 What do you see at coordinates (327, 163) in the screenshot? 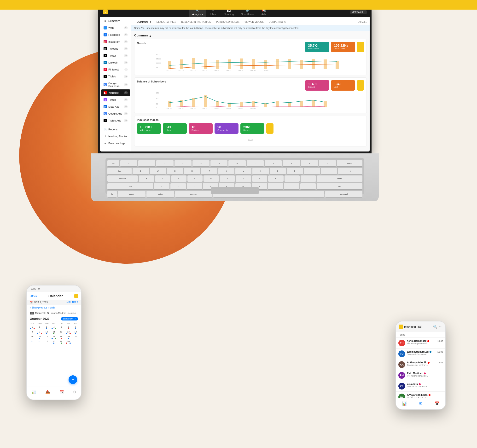
I see `key-minus: -` at bounding box center [327, 163].